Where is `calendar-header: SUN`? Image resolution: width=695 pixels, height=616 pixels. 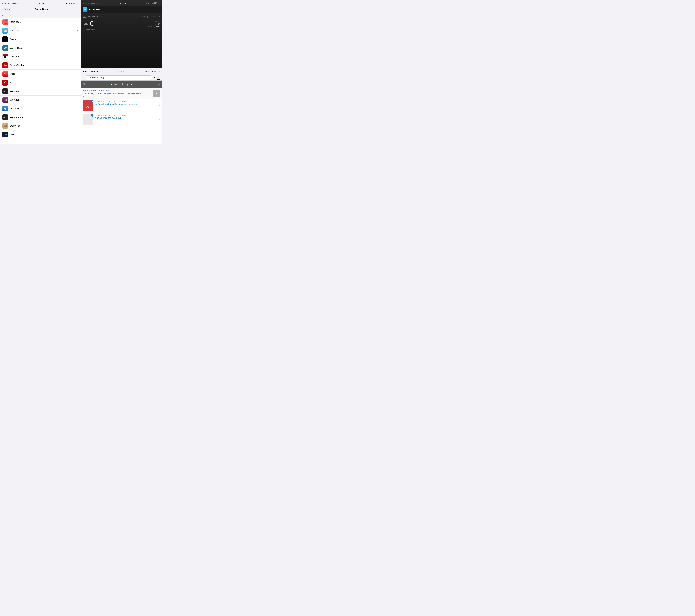 calendar-header: SUN is located at coordinates (5, 55).